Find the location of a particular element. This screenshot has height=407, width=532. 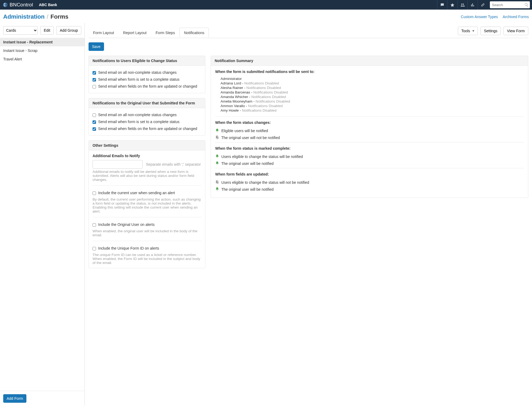

top-navbar: BNControl ABC Bank is located at coordinates (266, 5).